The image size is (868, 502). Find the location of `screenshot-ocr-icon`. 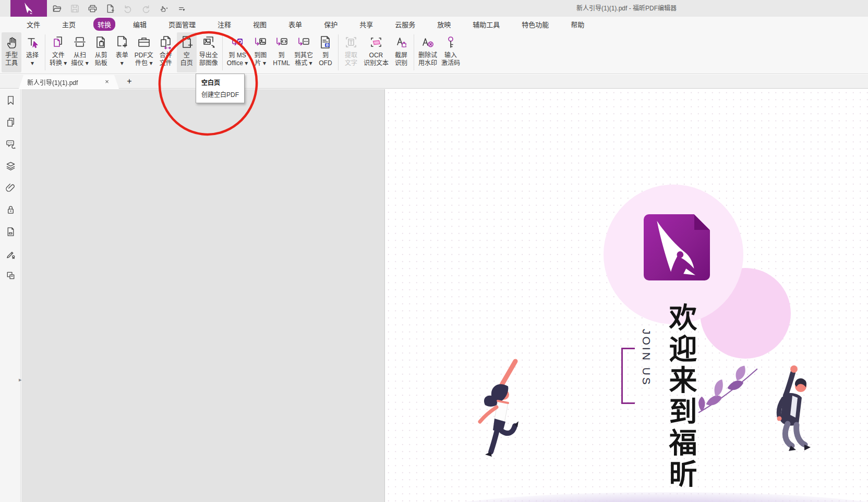

screenshot-ocr-icon is located at coordinates (401, 42).